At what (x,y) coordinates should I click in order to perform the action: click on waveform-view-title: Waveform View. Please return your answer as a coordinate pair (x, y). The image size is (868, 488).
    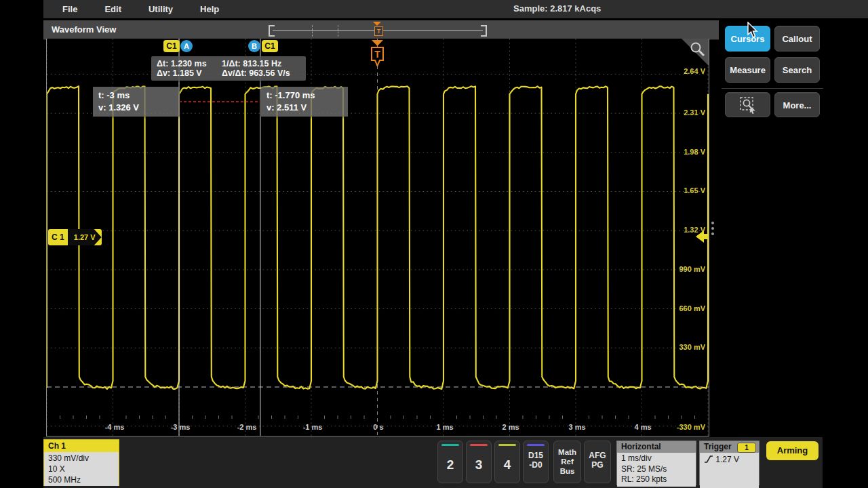
    Looking at the image, I should click on (84, 30).